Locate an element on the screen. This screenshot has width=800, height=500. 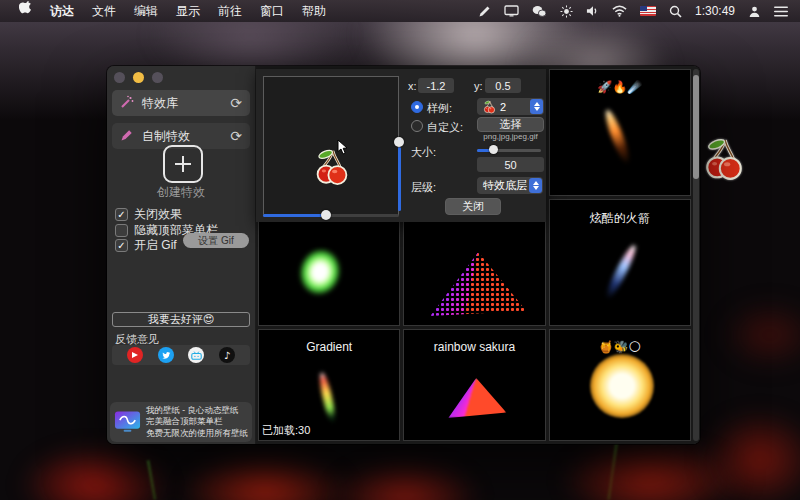
size-label: 大小: is located at coordinates (424, 152).